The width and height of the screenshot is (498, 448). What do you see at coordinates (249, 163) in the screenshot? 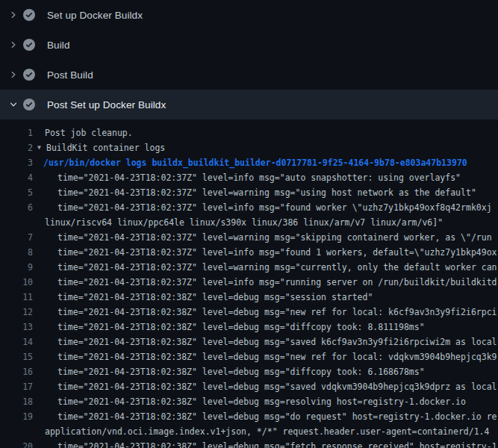
I see `log-line: 3 /usr/bin/docker logs buildx_buildkit_b…` at bounding box center [249, 163].